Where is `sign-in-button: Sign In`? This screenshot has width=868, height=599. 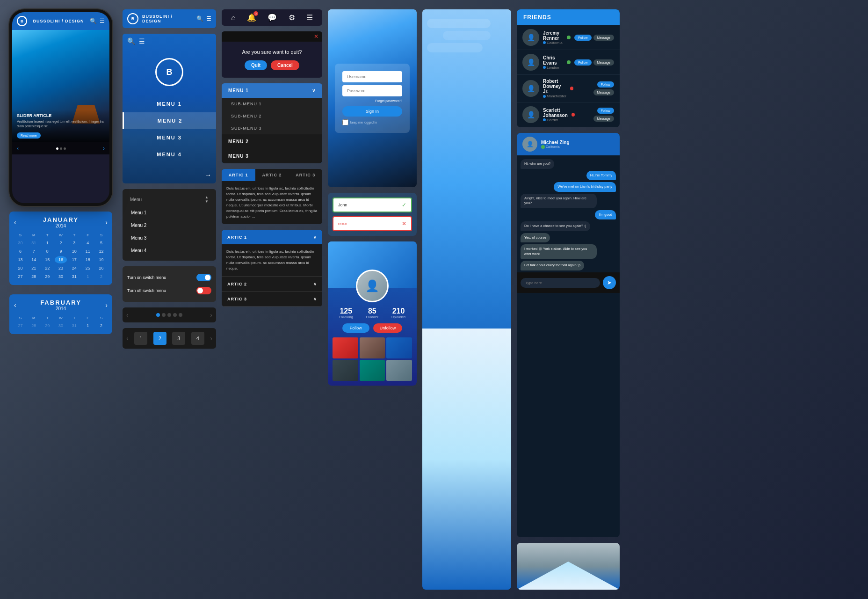 sign-in-button: Sign In is located at coordinates (372, 111).